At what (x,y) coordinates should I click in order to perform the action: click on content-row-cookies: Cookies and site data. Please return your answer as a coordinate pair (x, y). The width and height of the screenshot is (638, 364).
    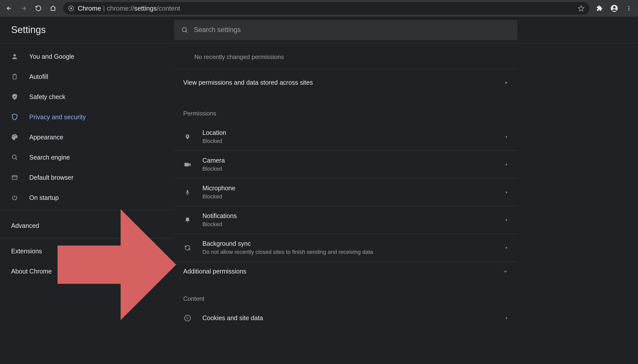
    Looking at the image, I should click on (346, 318).